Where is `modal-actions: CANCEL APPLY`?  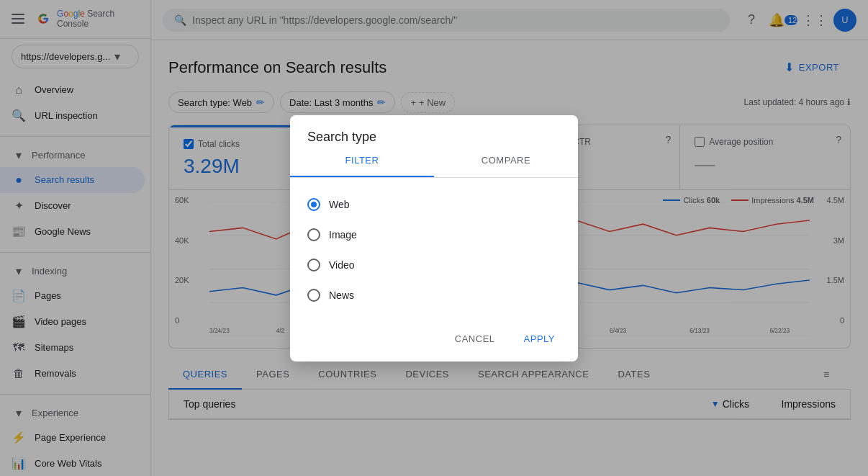
modal-actions: CANCEL APPLY is located at coordinates (434, 341).